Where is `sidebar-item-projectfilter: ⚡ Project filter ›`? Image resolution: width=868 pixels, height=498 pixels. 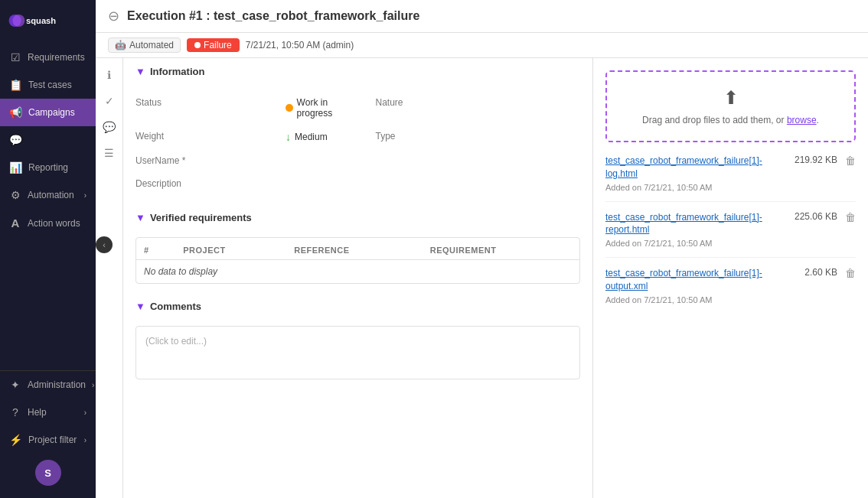 sidebar-item-projectfilter: ⚡ Project filter › is located at coordinates (47, 440).